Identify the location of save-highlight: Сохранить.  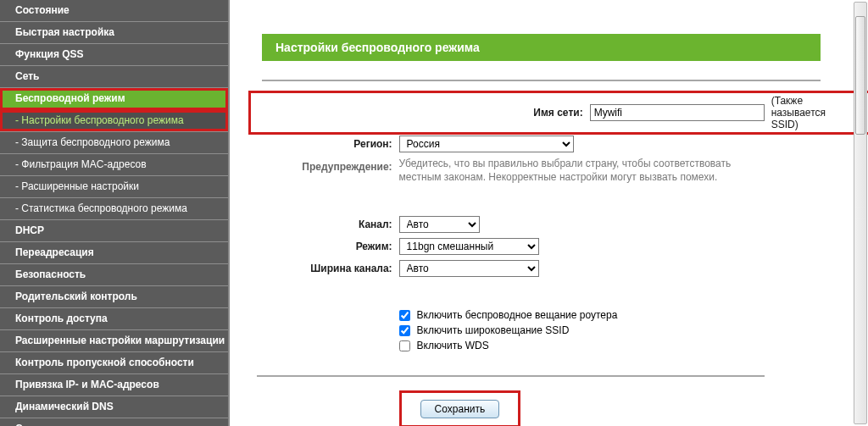
(460, 408).